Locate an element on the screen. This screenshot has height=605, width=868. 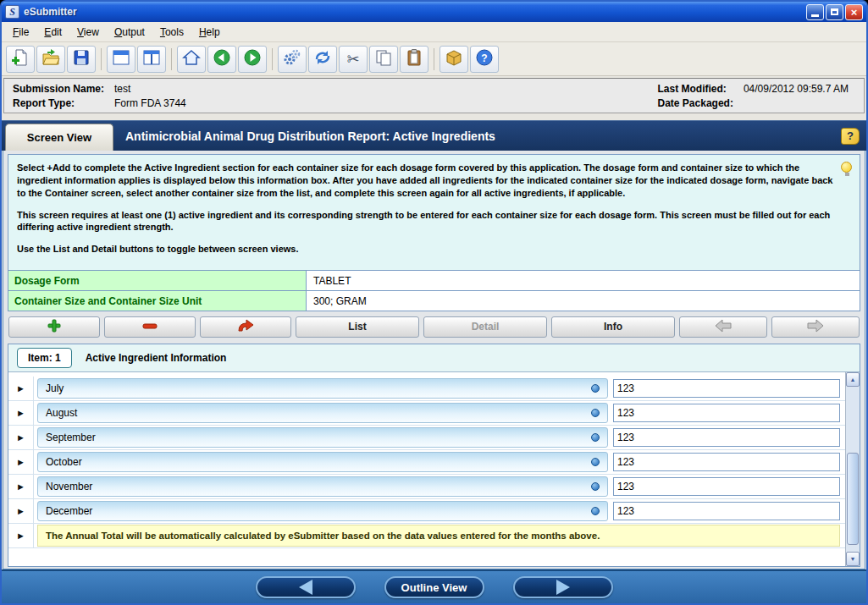
scissors-icon: ✂ is located at coordinates (352, 59).